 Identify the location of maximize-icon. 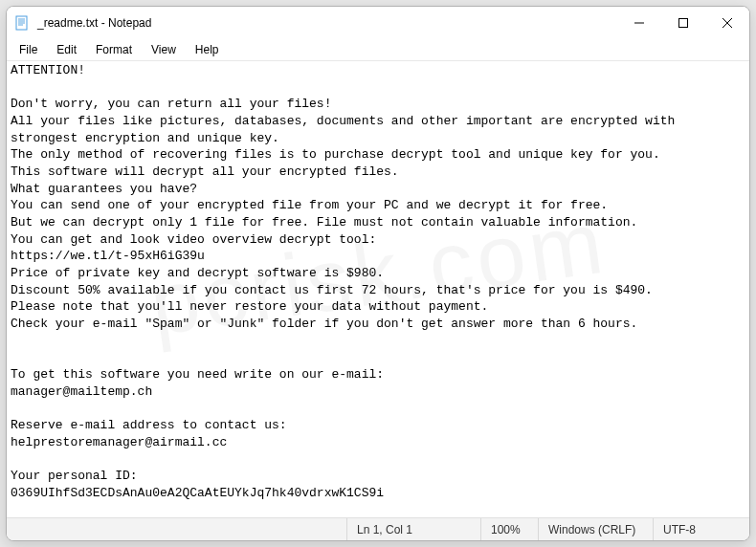
(683, 23).